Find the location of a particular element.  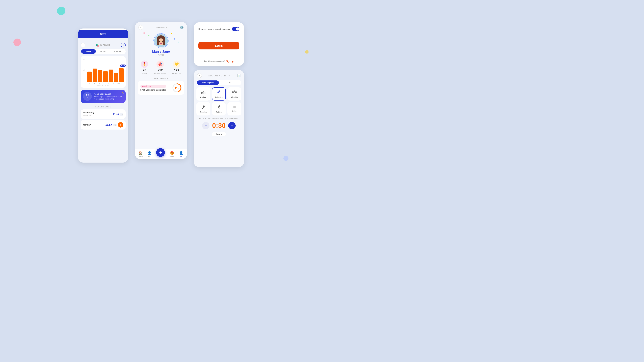

weight-card: Save ‹ 🛍️ WEIGHT + Week Month All time 1… is located at coordinates (103, 95).